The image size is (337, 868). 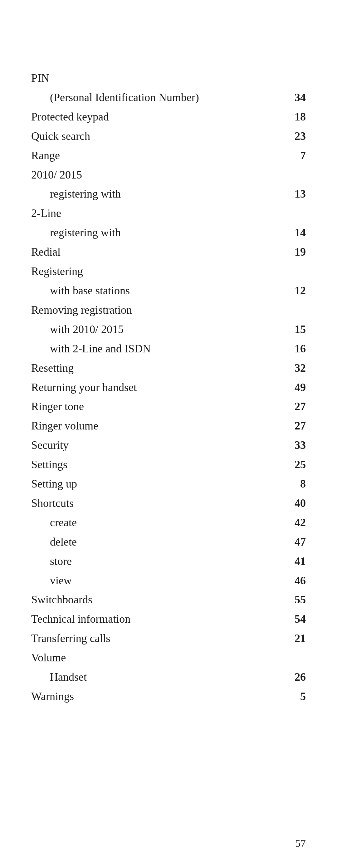 What do you see at coordinates (297, 388) in the screenshot?
I see `entry-number: 49` at bounding box center [297, 388].